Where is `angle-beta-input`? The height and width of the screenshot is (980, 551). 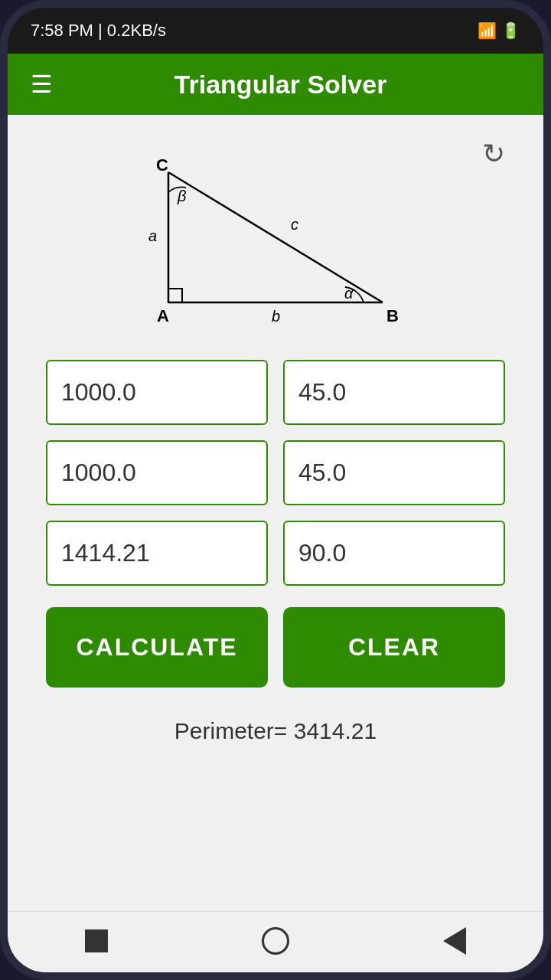
angle-beta-input is located at coordinates (394, 473).